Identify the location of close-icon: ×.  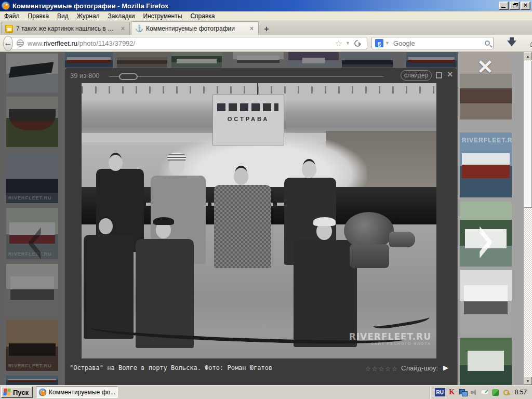
(450, 75).